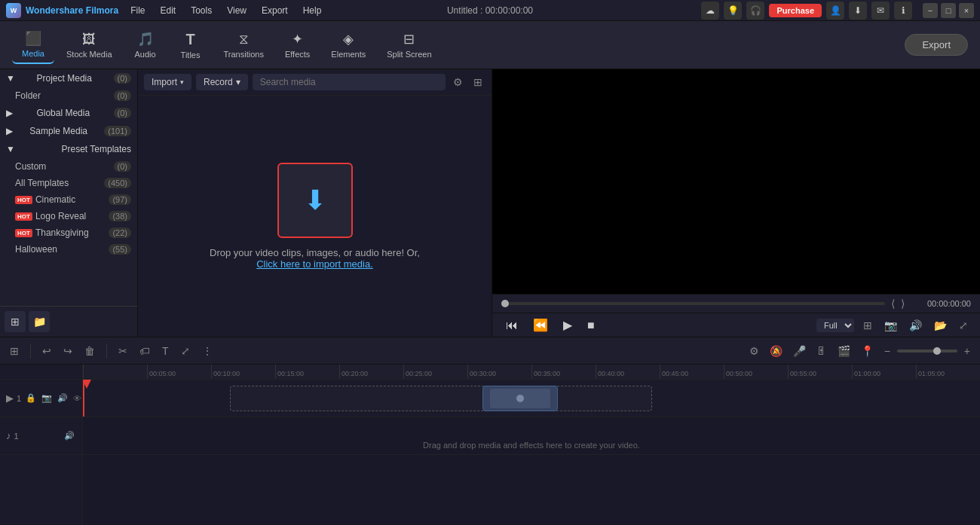 The height and width of the screenshot is (525, 980). Describe the element at coordinates (243, 372) in the screenshot. I see `ruler-mark-2: 00:10:00` at that location.